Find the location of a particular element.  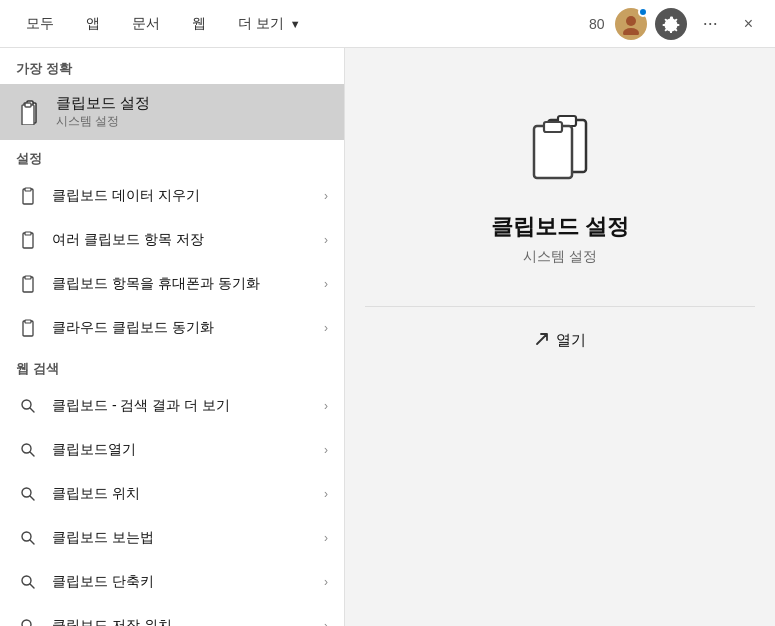

tab-document: 문서 is located at coordinates (146, 24).